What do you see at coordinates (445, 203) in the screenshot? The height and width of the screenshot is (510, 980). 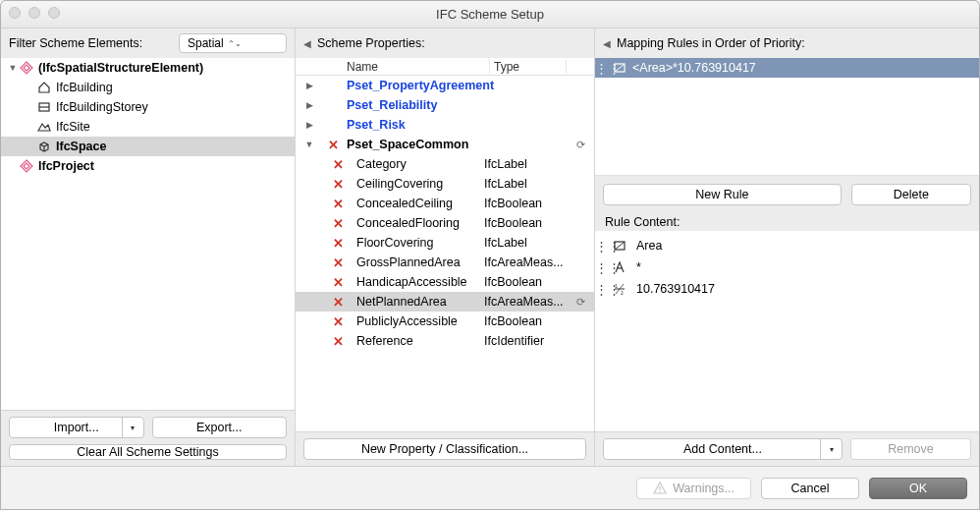 I see `property-row: ✕ ConcealedCeiling IfcBoolean` at bounding box center [445, 203].